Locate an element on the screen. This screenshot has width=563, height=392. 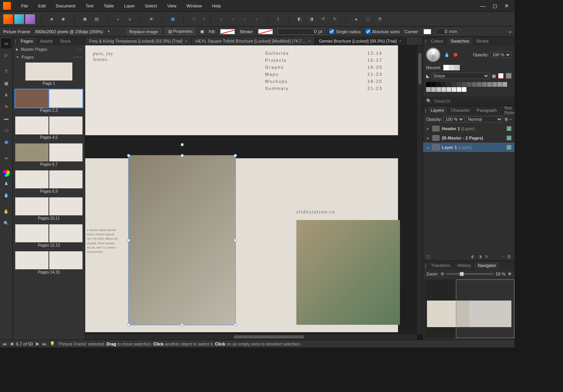
none-swatch-icon is located at coordinates (501, 76).